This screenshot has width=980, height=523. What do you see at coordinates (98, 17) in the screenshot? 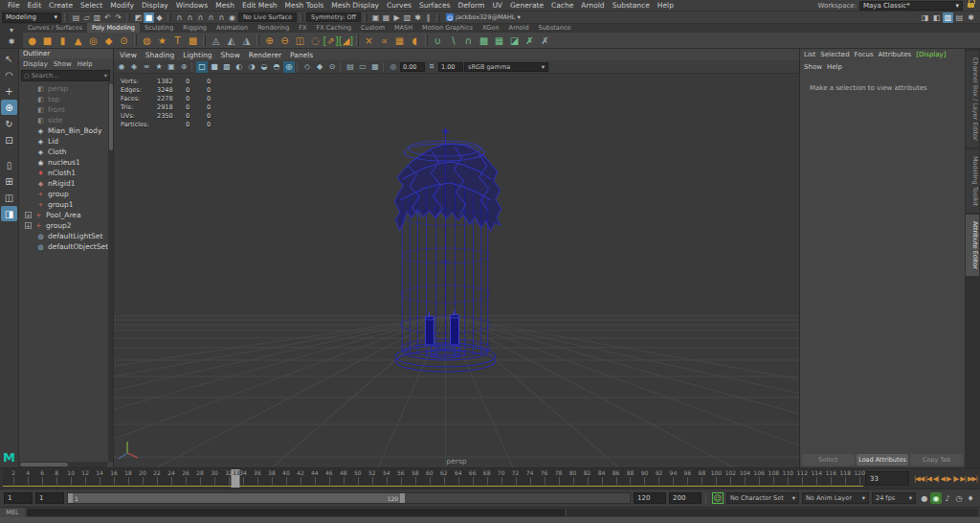
I see `save-scene-icon: ▥` at bounding box center [98, 17].